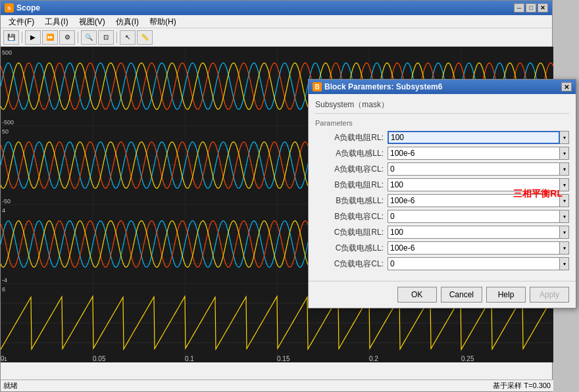 The width and height of the screenshot is (579, 392). What do you see at coordinates (442, 232) in the screenshot?
I see `param-row-6: C负载电阻RL: ▾` at bounding box center [442, 232].